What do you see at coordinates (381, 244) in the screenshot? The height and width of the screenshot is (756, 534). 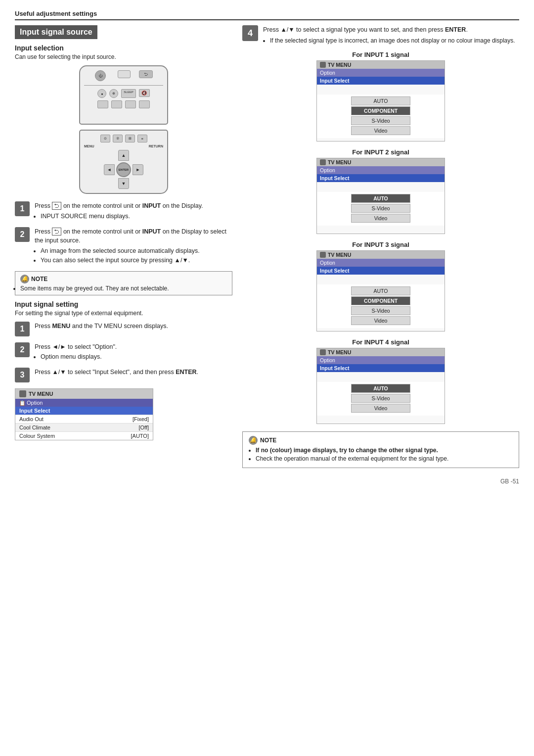 I see `input3-signal-title: For INPUT 3 signal` at bounding box center [381, 244].